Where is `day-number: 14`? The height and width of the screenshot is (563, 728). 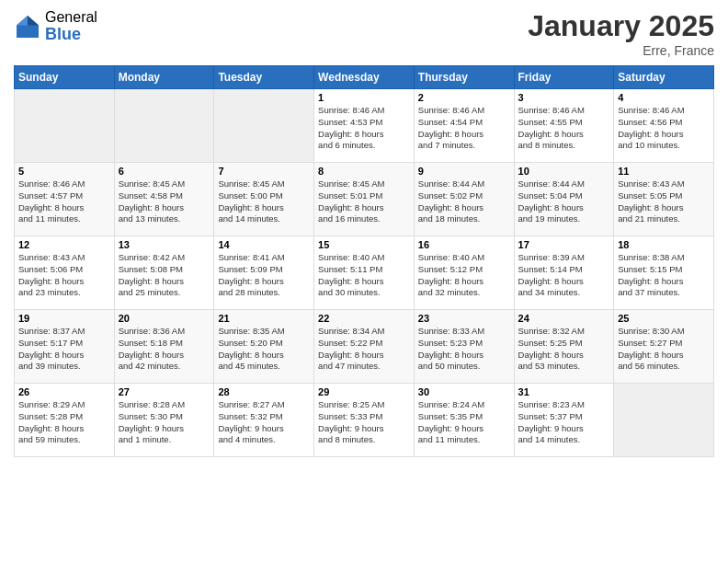 day-number: 14 is located at coordinates (264, 245).